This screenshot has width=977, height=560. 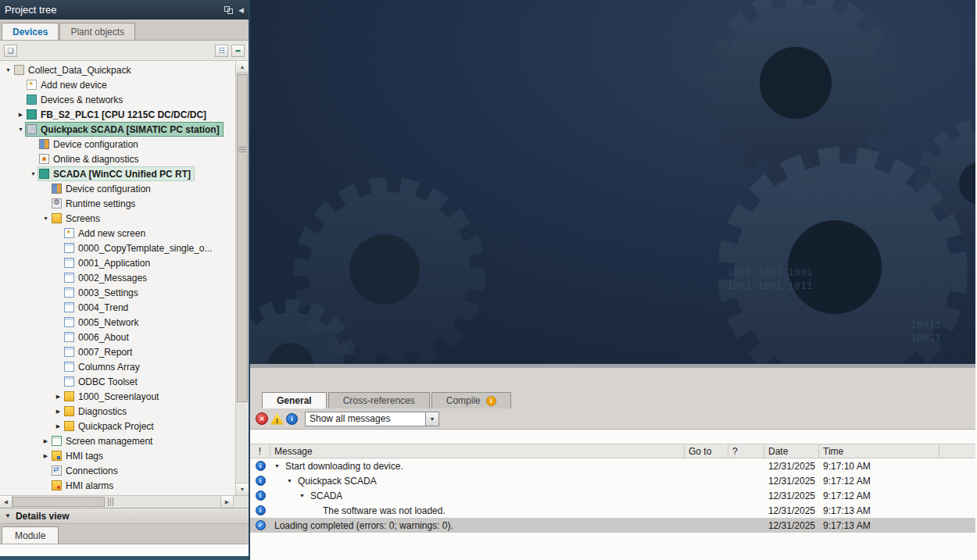 I want to click on tree-item: 0001_Application, so click(x=117, y=262).